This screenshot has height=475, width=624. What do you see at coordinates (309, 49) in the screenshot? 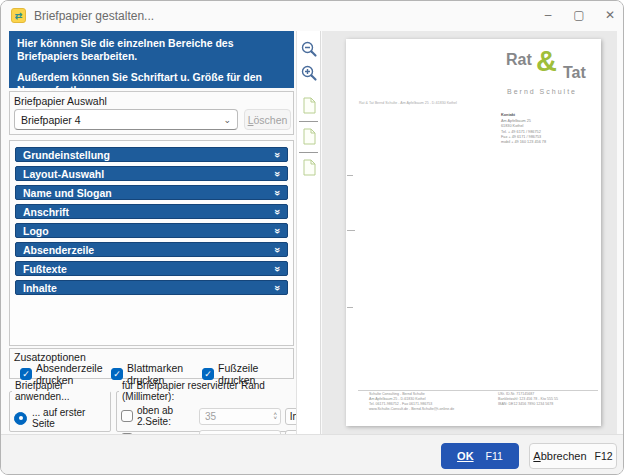
I see `zoom-out-icon` at bounding box center [309, 49].